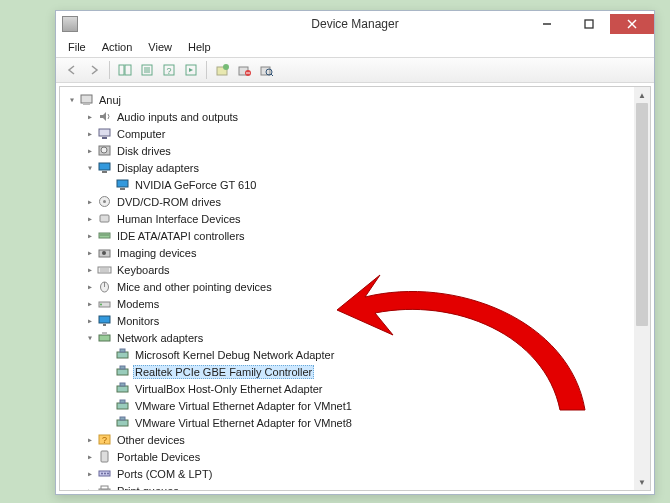  What do you see at coordinates (642, 288) in the screenshot?
I see `vertical-scrollbar: ▲ ▼` at bounding box center [642, 288].